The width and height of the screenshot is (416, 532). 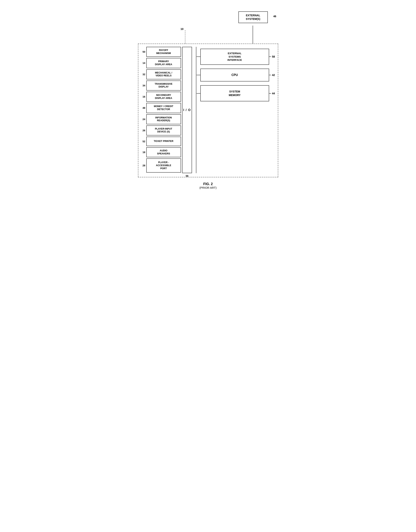 I want to click on page-container: EXTERNAL SYSTEM(S) 46 10 50 PAYOFF MECHA…, so click(x=208, y=100).